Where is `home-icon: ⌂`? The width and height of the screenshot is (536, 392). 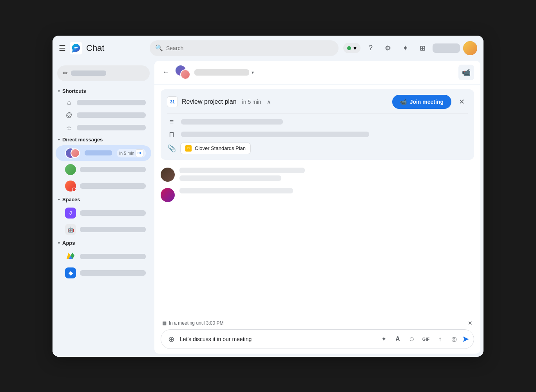 home-icon: ⌂ is located at coordinates (69, 103).